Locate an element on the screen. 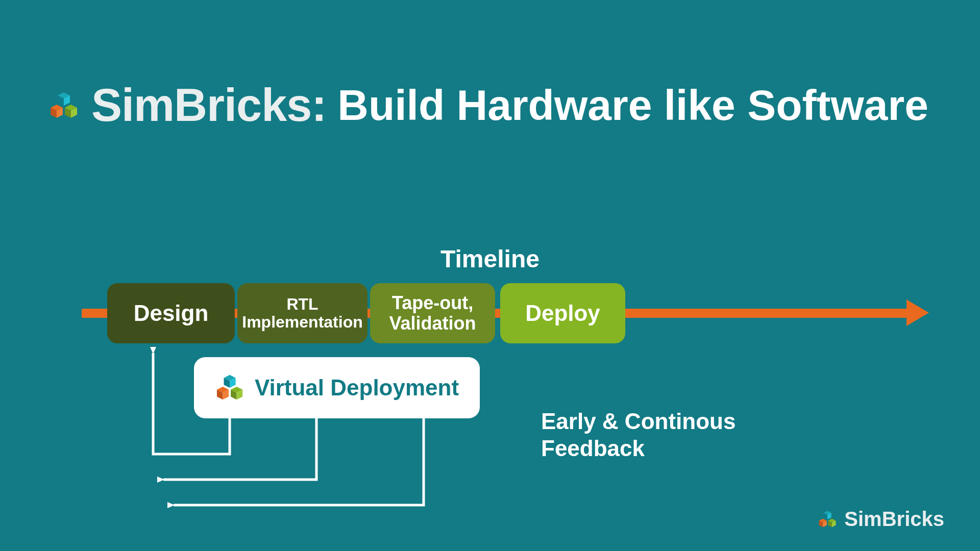  virtual-deployment-box: Virtual Deployment is located at coordinates (337, 388).